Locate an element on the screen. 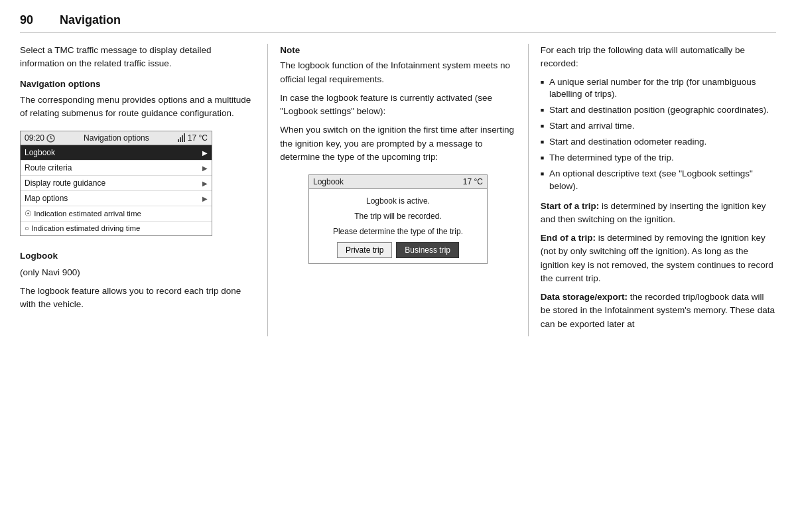 This screenshot has width=796, height=532. data-storage-para: Data storage/export: the recorded trip/l… is located at coordinates (658, 310).